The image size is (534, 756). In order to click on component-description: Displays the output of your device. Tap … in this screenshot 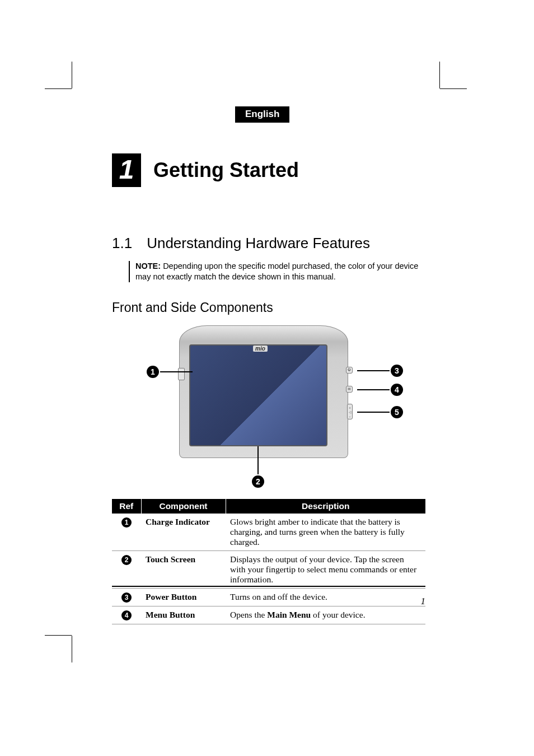, I will do `click(326, 569)`.